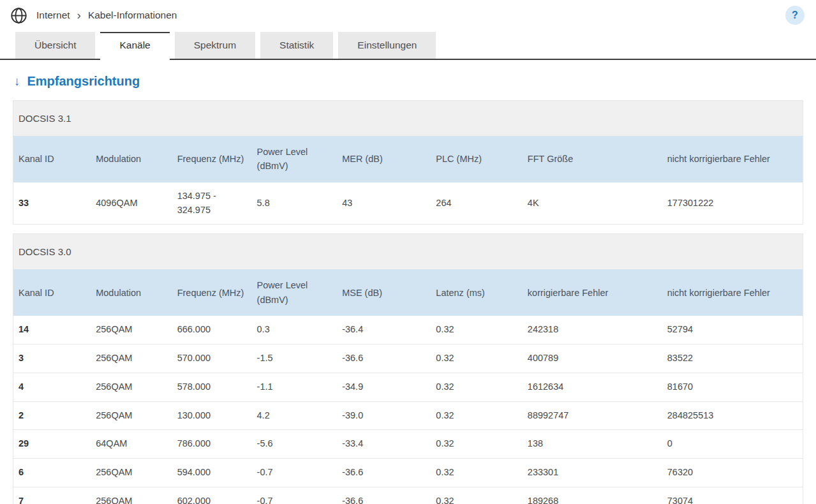  What do you see at coordinates (732, 416) in the screenshot?
I see `cell: 284825513` at bounding box center [732, 416].